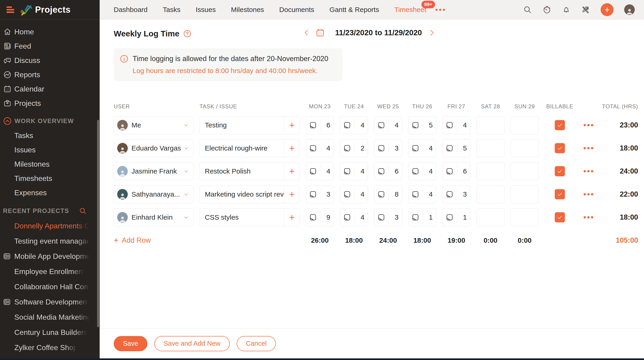 The image size is (644, 360). I want to click on task-input: Restock Polish +, so click(250, 171).